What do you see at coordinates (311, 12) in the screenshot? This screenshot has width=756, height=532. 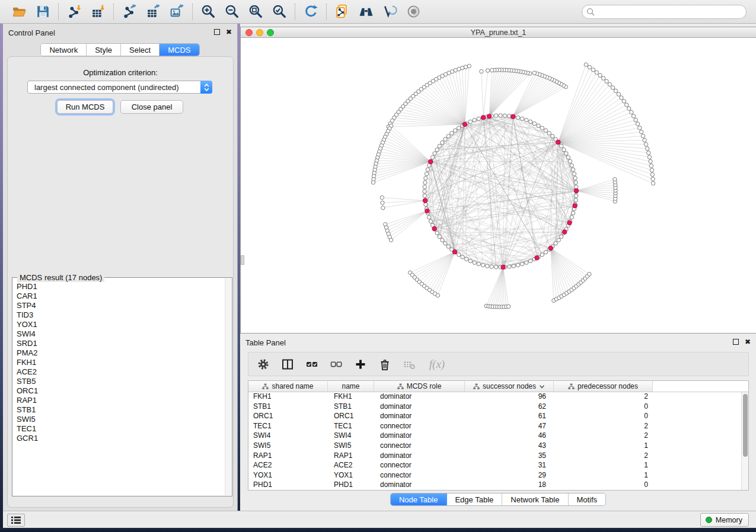 I see `refresh-view-button` at bounding box center [311, 12].